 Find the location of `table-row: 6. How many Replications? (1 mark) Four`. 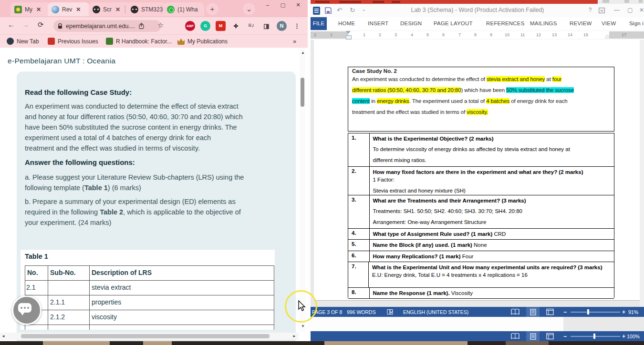

table-row: 6. How many Replications? (1 mark) Four is located at coordinates (481, 256).